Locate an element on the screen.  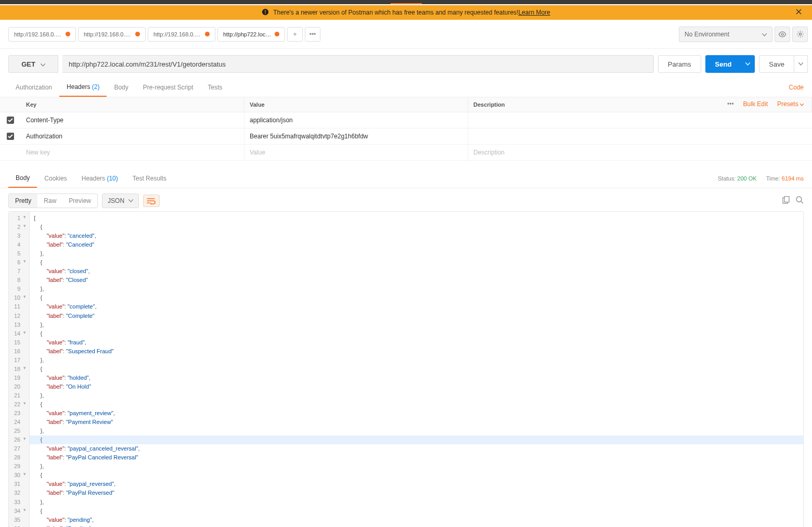
send-button: Send is located at coordinates (724, 64).